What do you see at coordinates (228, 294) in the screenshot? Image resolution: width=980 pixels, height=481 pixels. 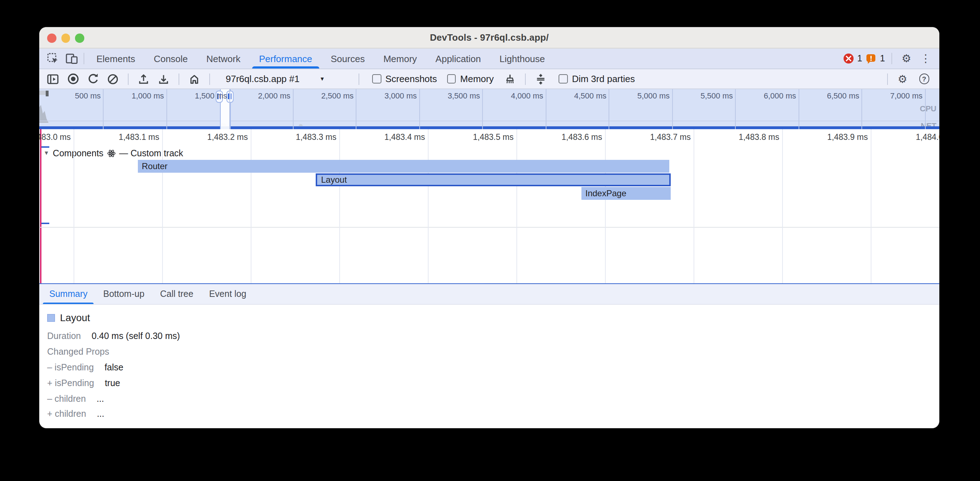 I see `bottom-tab-event-log: Event log` at bounding box center [228, 294].